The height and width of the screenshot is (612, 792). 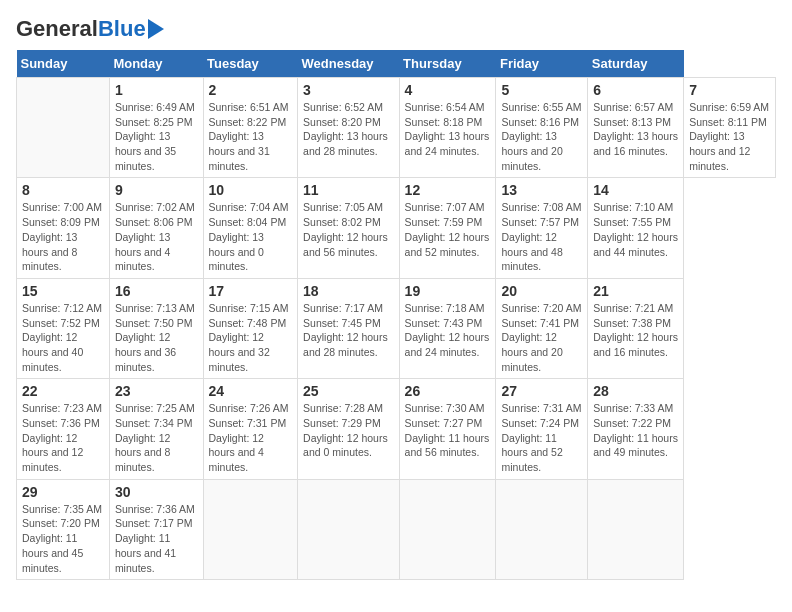 What do you see at coordinates (542, 190) in the screenshot?
I see `day-number: 13` at bounding box center [542, 190].